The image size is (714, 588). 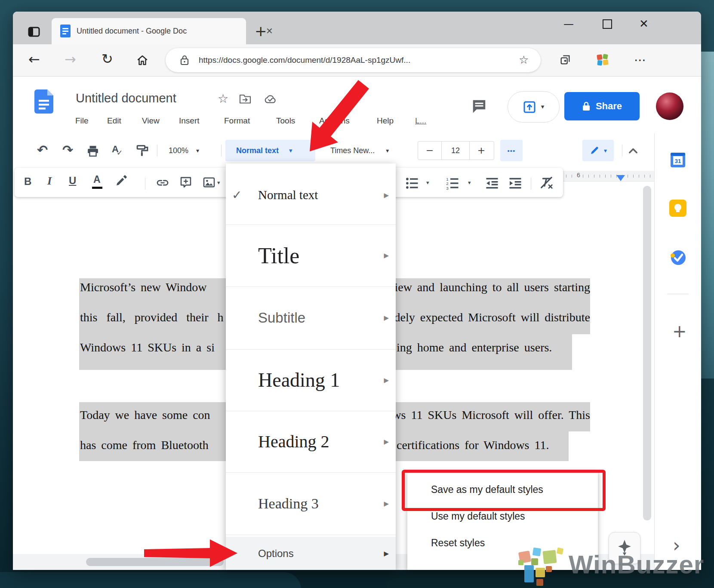 I want to click on editing-caret-icon: ▾, so click(x=606, y=151).